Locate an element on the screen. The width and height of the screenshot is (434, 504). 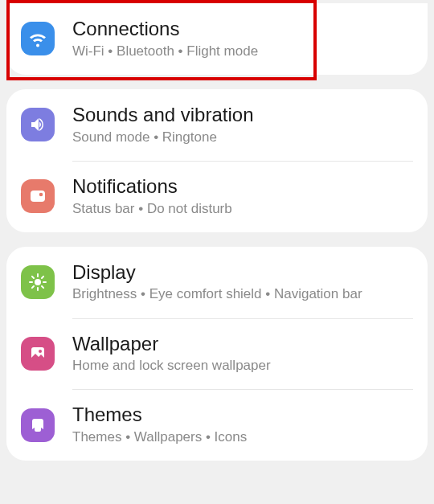
item-title: Sounds and vibration is located at coordinates (243, 116).